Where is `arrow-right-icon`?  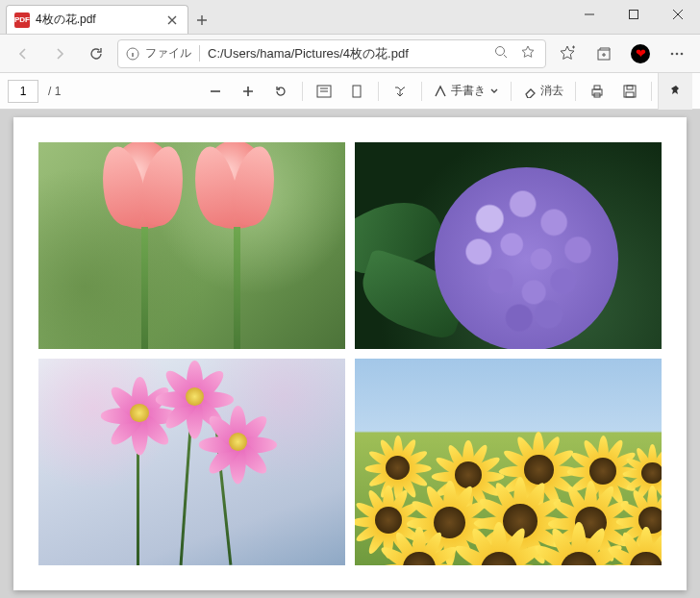
arrow-right-icon is located at coordinates (60, 54).